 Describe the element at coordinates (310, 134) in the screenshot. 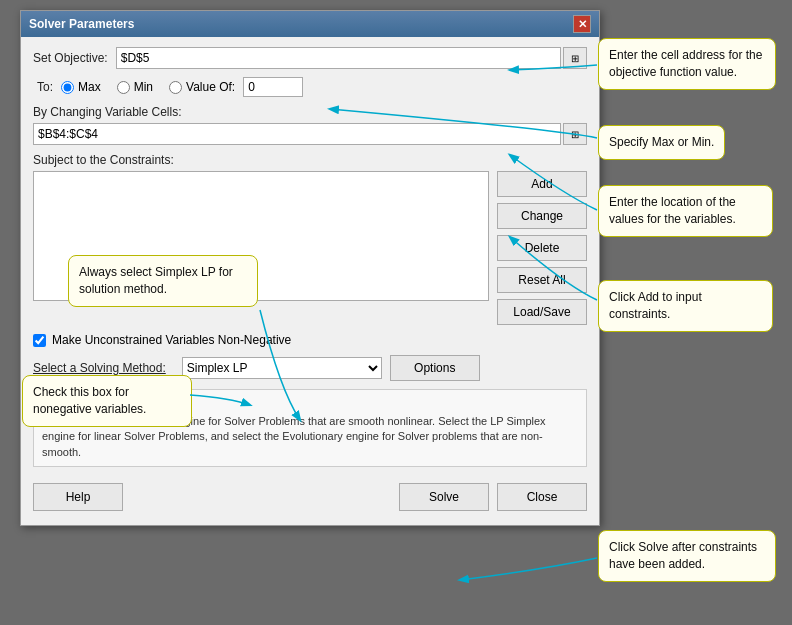

I see `by-changing-row: ⊞` at that location.